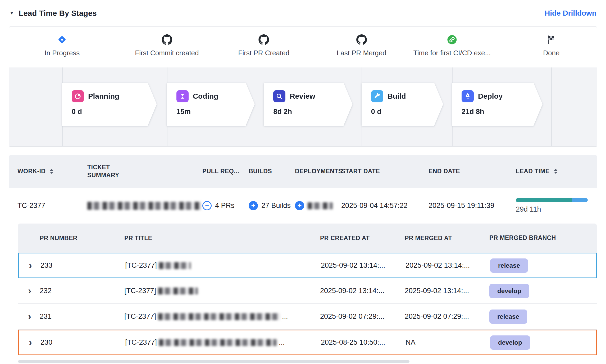  I want to click on col-start-date: START DATE, so click(385, 171).